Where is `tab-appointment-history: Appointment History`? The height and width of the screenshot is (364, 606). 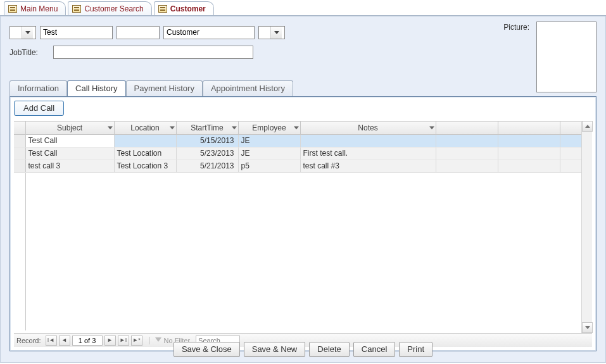 tab-appointment-history: Appointment History is located at coordinates (248, 89).